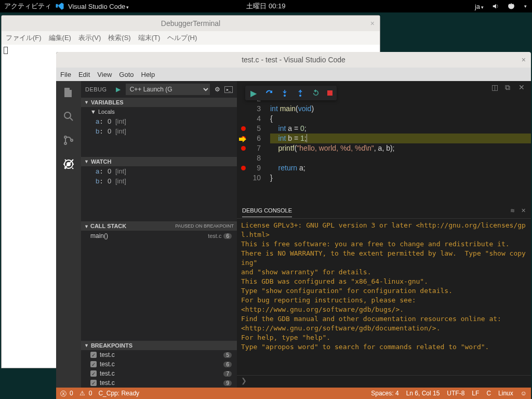 This screenshot has width=532, height=399. What do you see at coordinates (104, 75) in the screenshot?
I see `menu-item: View` at bounding box center [104, 75].